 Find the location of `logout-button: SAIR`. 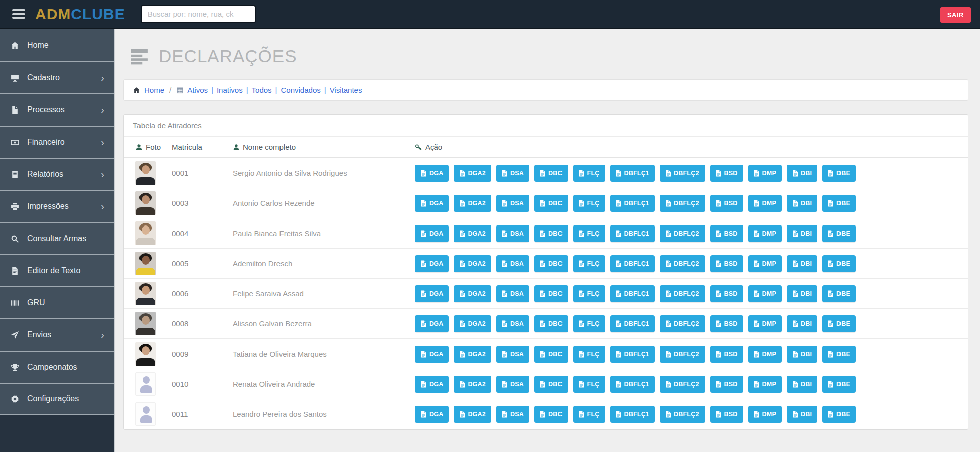

logout-button: SAIR is located at coordinates (955, 15).